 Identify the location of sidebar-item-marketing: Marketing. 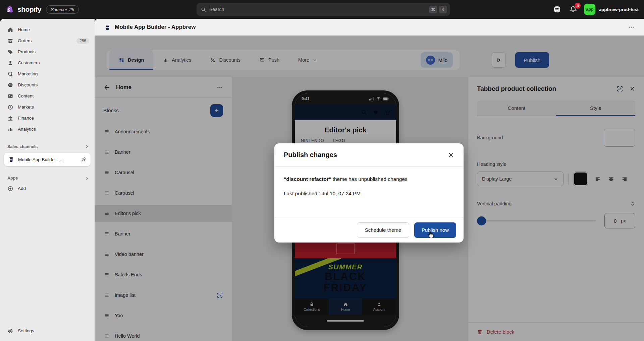
(47, 74).